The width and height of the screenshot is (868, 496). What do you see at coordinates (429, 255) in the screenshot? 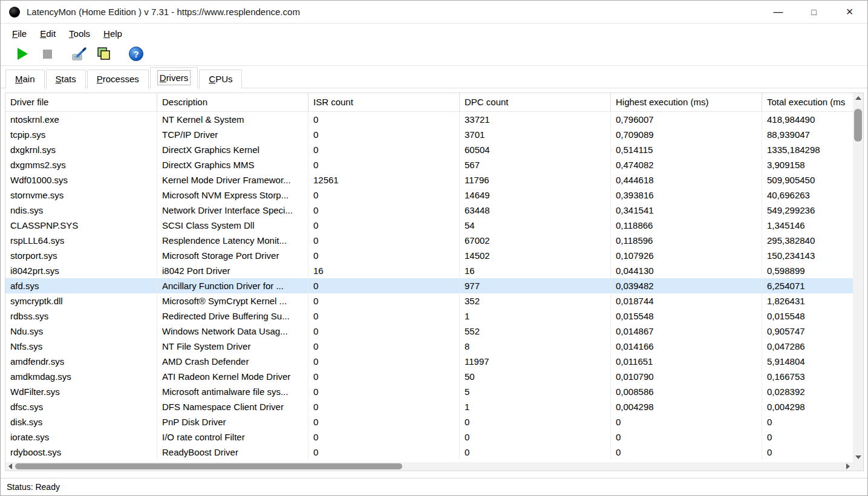
I see `table-row: storport.sysMicrosoft Storage Port Drive…` at bounding box center [429, 255].